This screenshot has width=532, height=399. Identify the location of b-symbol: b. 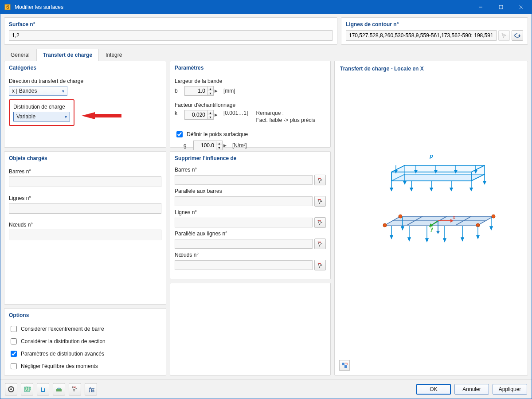
(178, 91).